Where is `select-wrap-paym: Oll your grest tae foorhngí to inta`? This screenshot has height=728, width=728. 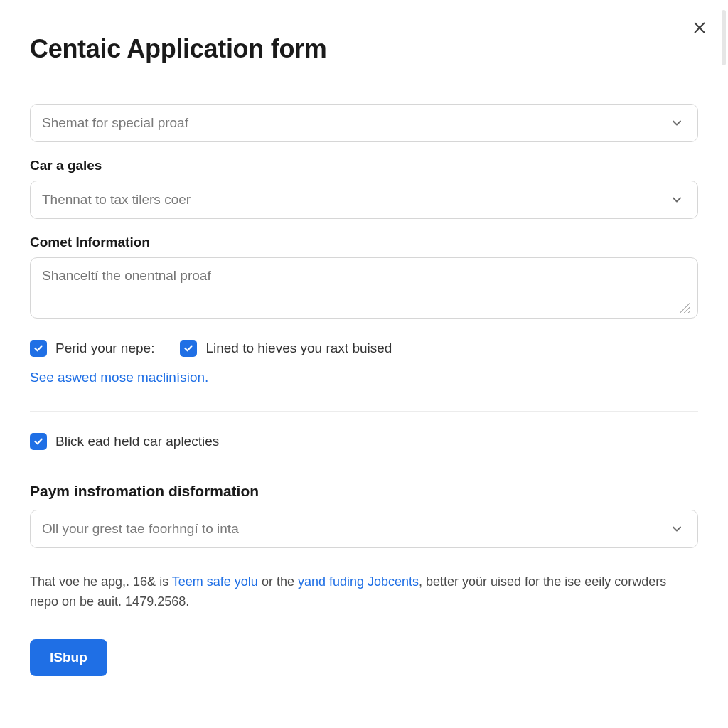 select-wrap-paym: Oll your grest tae foorhngí to inta is located at coordinates (364, 529).